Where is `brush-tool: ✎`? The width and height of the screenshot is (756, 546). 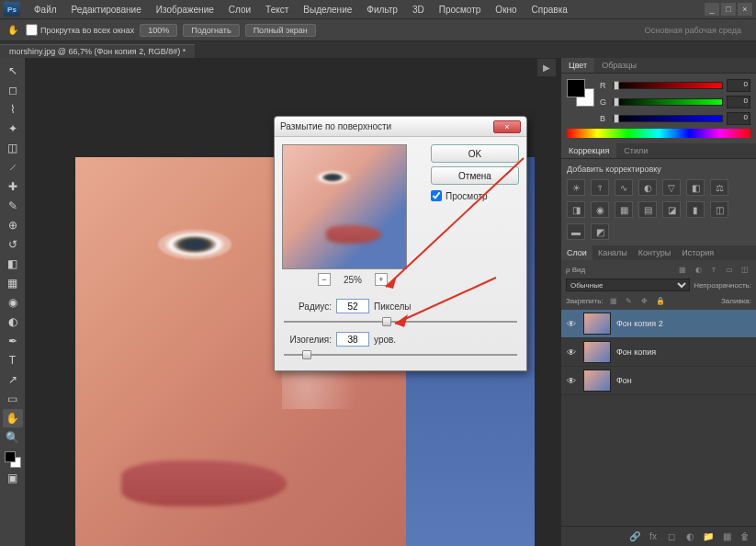 brush-tool: ✎ is located at coordinates (13, 206).